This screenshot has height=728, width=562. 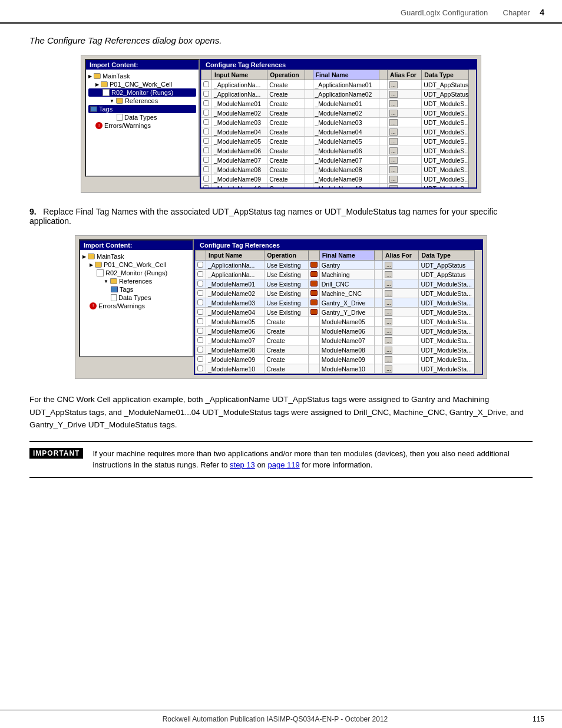 What do you see at coordinates (339, 360) in the screenshot?
I see `table-row: _ModuleName09CreateModuleName09...UDT_Mo…` at bounding box center [339, 360].